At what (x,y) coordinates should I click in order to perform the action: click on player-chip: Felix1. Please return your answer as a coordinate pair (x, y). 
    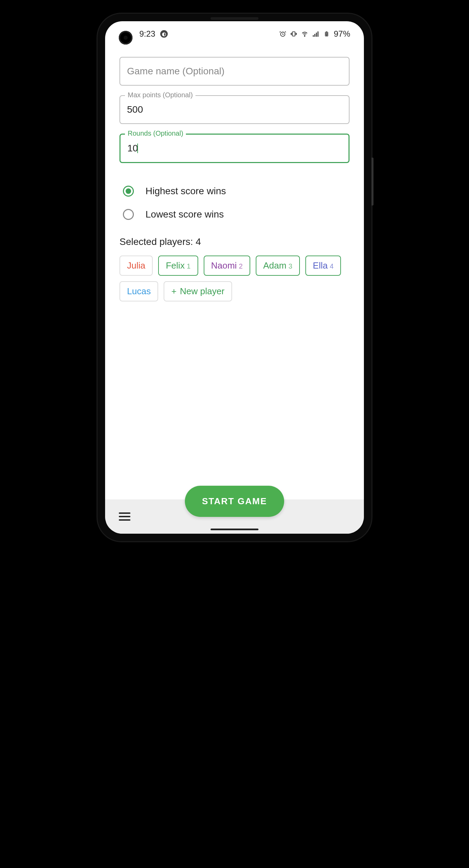
    Looking at the image, I should click on (178, 266).